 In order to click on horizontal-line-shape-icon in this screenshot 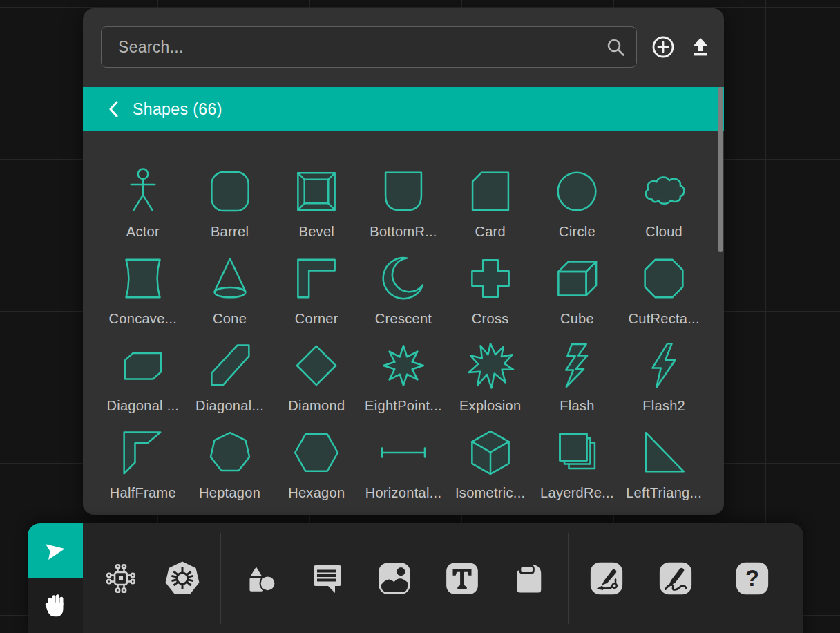, I will do `click(403, 453)`.